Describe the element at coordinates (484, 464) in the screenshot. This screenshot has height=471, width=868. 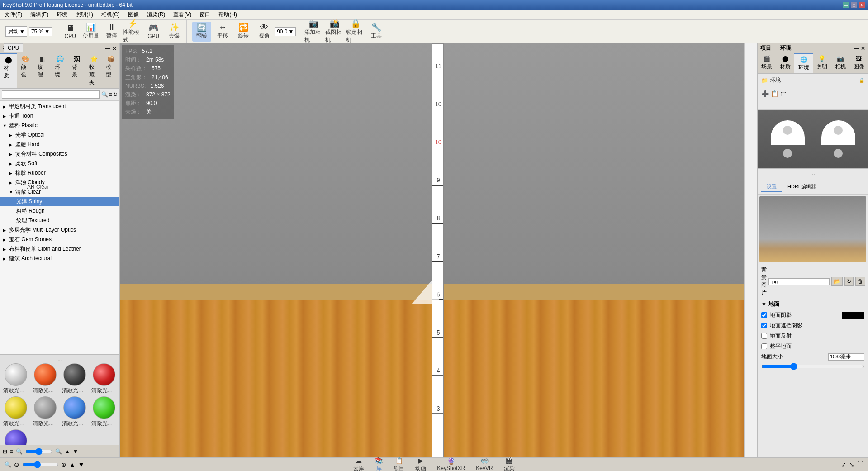
I see `bot-tab-keyvr: 🥽 KeyVR` at that location.